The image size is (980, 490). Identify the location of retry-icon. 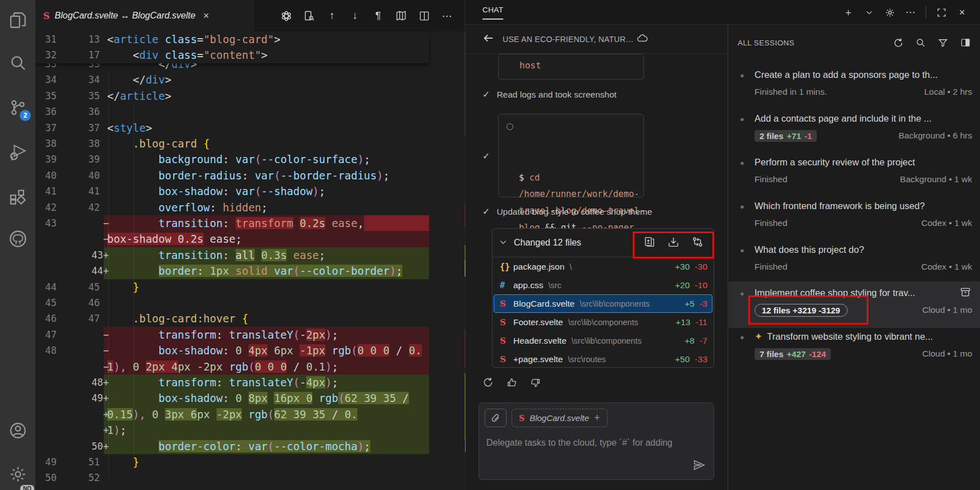
(488, 382).